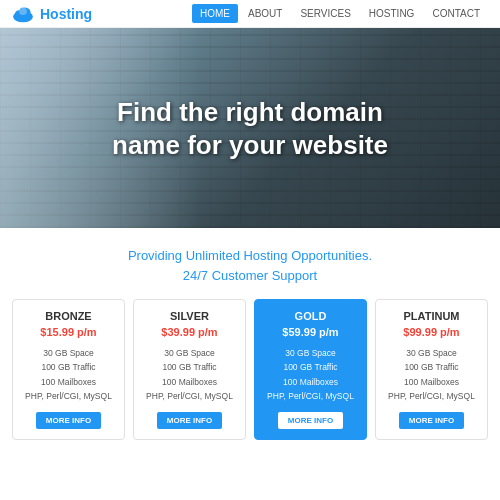  What do you see at coordinates (68, 316) in the screenshot?
I see `plan-name: BRONZE` at bounding box center [68, 316].